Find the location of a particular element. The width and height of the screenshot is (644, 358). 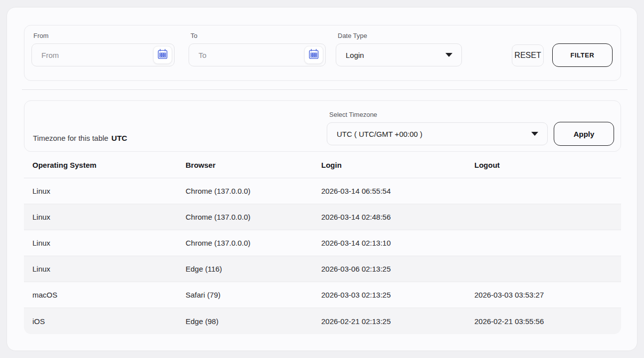

cell-browser: Edge (116) is located at coordinates (245, 269).